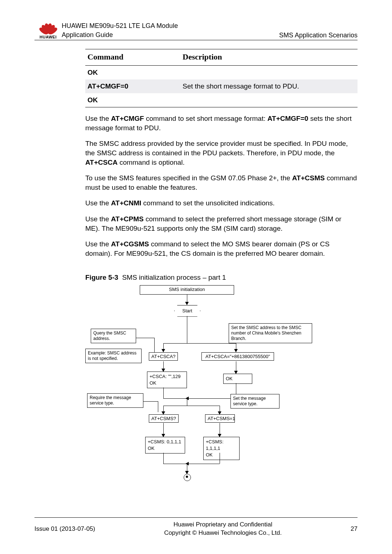  What do you see at coordinates (238, 379) in the screenshot?
I see `flow-response: OK` at bounding box center [238, 379].